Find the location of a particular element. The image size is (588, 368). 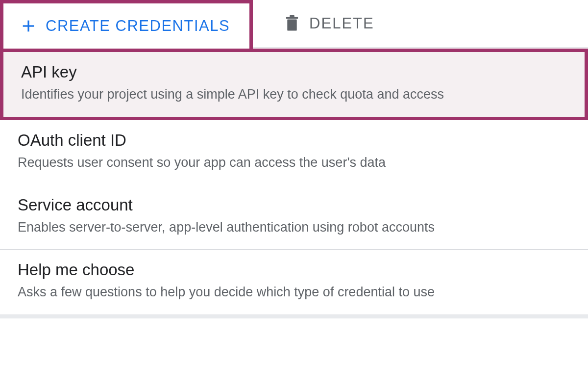

menu-item-description: Enables server-to-server, app-level auth… is located at coordinates (294, 228).